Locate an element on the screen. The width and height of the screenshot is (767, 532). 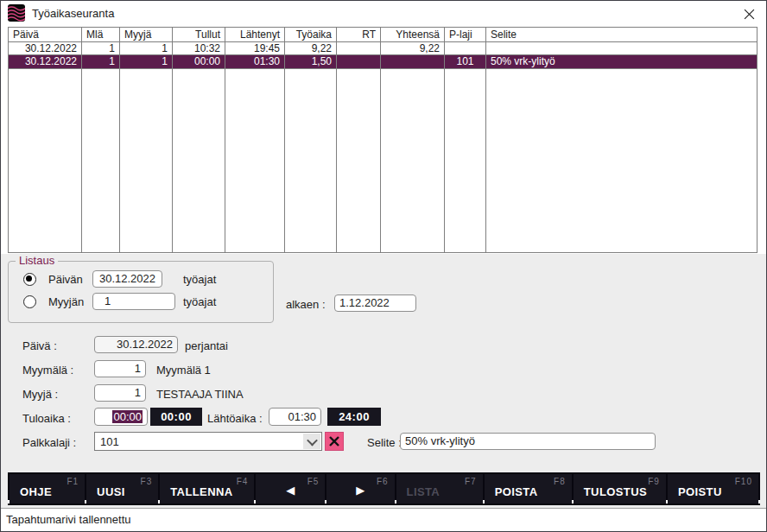
clear-icon is located at coordinates (334, 441).